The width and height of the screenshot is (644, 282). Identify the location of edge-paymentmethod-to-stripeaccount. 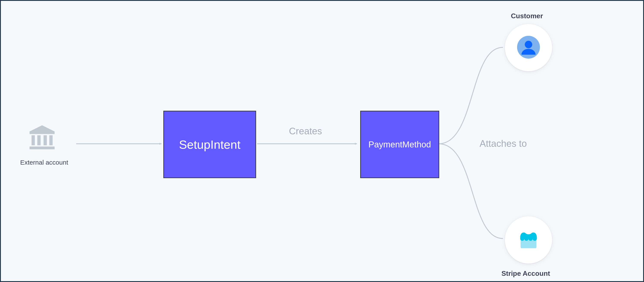
(471, 191).